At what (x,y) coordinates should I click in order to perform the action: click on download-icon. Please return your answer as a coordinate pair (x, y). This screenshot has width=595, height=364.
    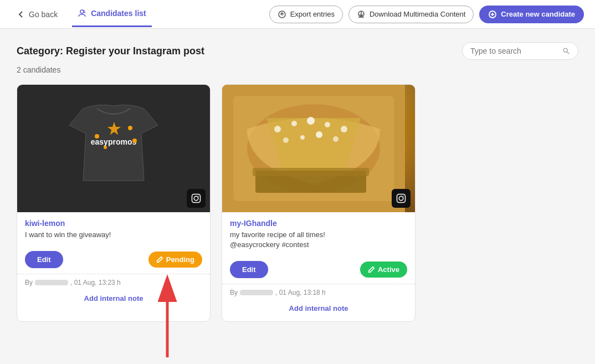
    Looking at the image, I should click on (361, 14).